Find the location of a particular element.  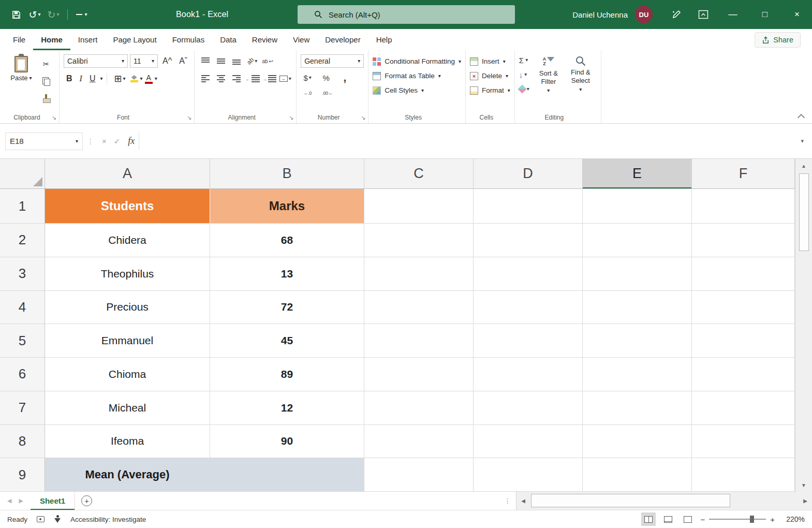

cell-a4-name: Precious is located at coordinates (127, 307).